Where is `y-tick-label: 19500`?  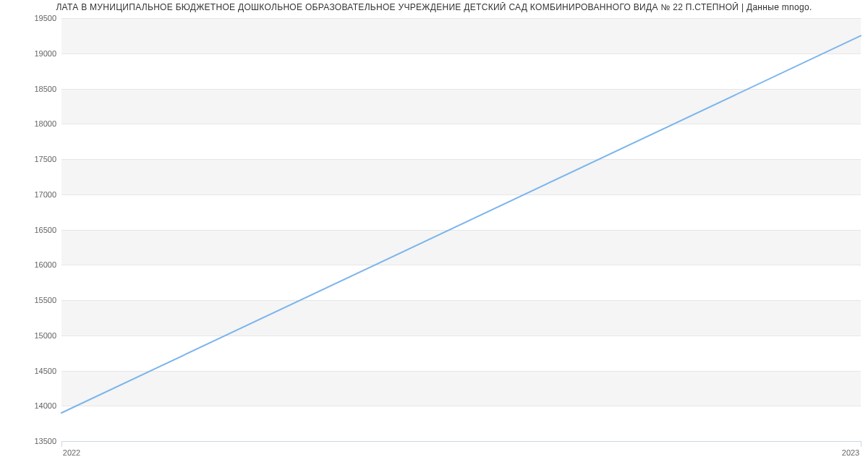 y-tick-label: 19500 is located at coordinates (35, 18).